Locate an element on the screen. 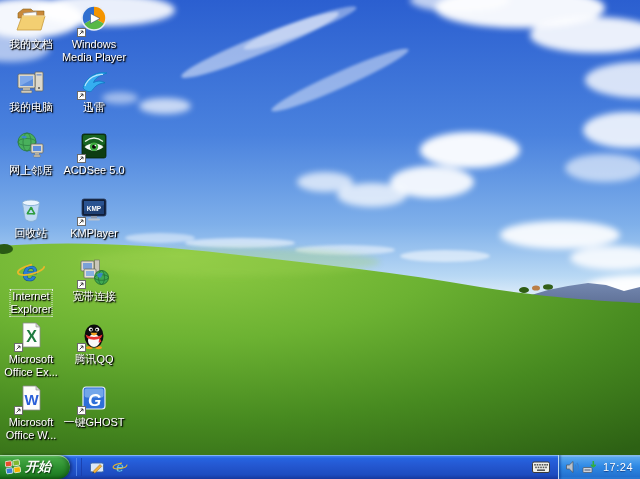  desktop-icon-recycle-bin: 回收站 is located at coordinates (31, 216).